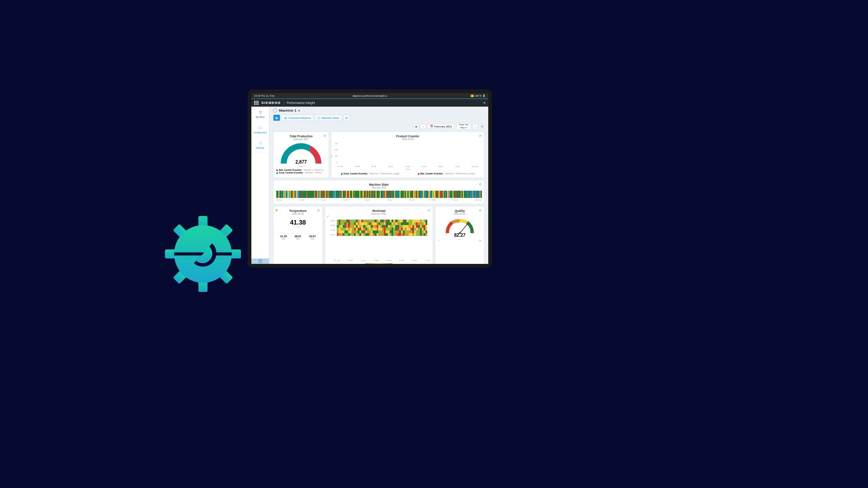 This screenshot has height=488, width=868. What do you see at coordinates (423, 127) in the screenshot?
I see `prev-button: ‹` at bounding box center [423, 127].